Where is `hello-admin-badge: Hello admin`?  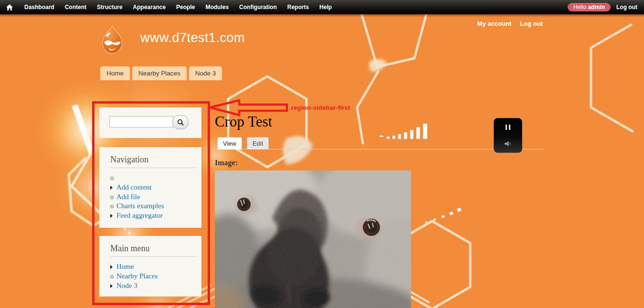 hello-admin-badge: Hello admin is located at coordinates (589, 7).